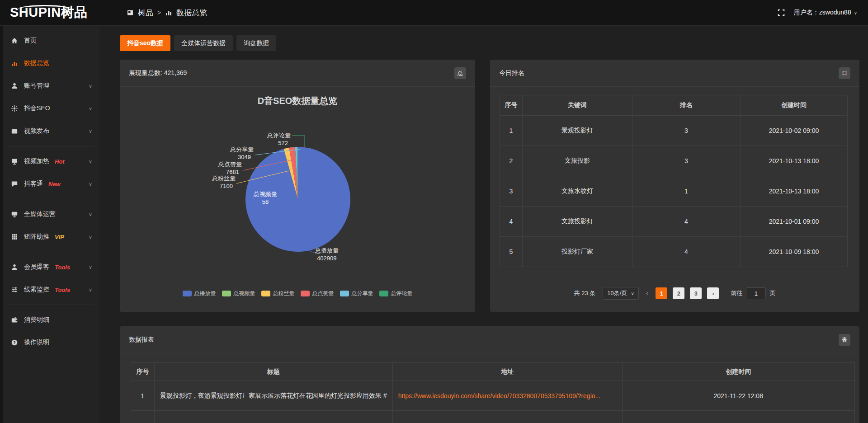 This screenshot has width=868, height=423. What do you see at coordinates (490, 340) in the screenshot?
I see `report-card-header: 数据报表` at bounding box center [490, 340].